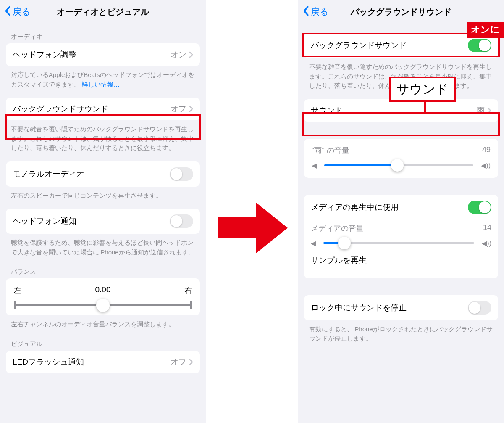 The image size is (504, 423). Describe the element at coordinates (103, 12) in the screenshot. I see `page-title: オーディオとビジュアル` at that location.